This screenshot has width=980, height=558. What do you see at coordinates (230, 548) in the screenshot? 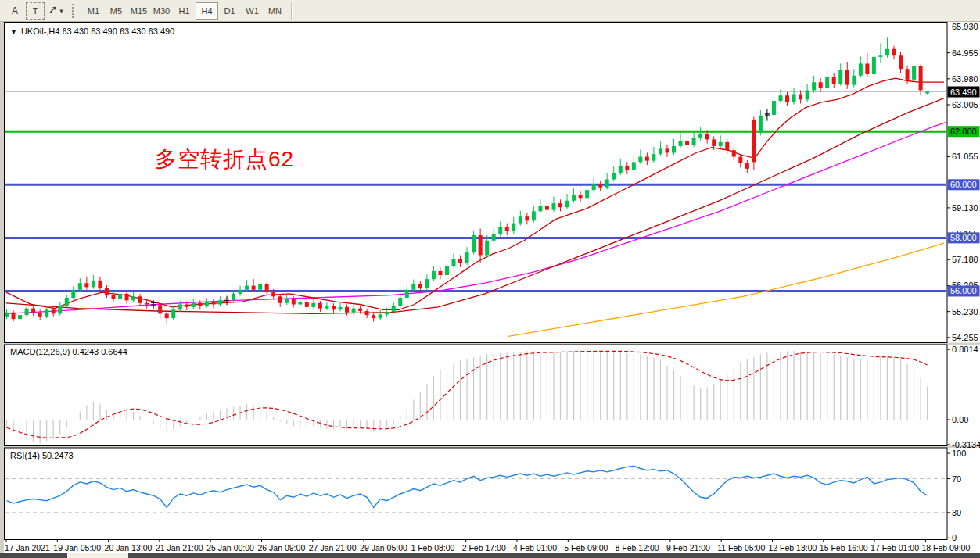
I see `svg-text: 25 Jan 00:00` at bounding box center [230, 548].